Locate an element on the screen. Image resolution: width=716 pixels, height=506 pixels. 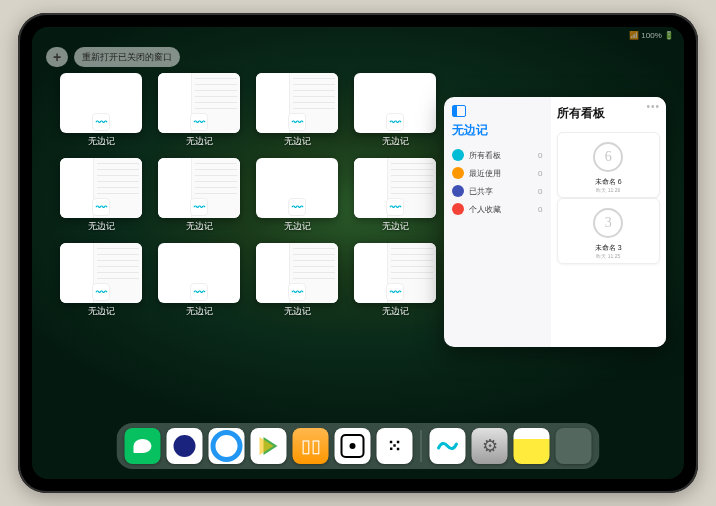
browser2-icon is located at coordinates (227, 446).